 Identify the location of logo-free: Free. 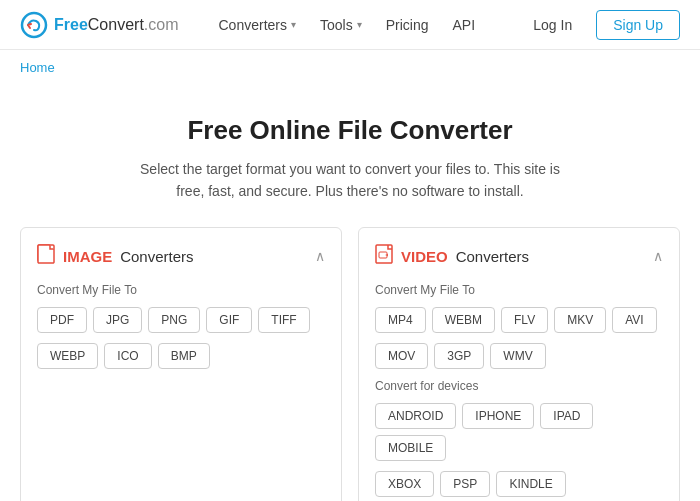
(71, 24).